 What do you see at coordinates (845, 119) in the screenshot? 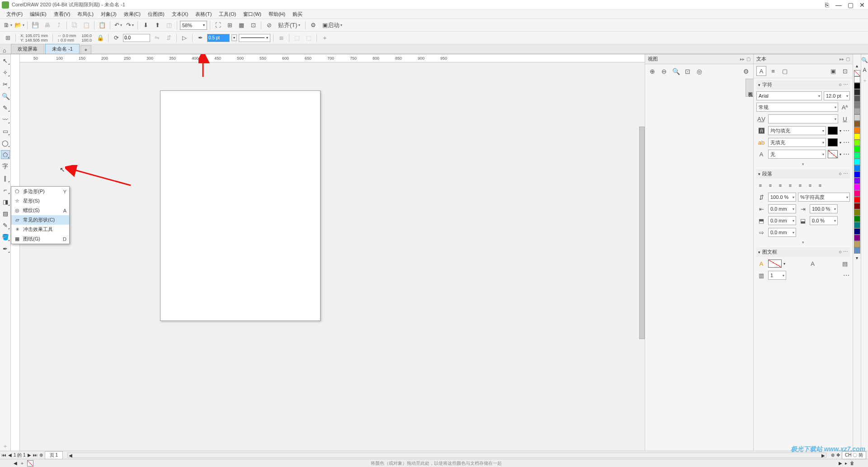
I see `underline-icon: U` at bounding box center [845, 119].